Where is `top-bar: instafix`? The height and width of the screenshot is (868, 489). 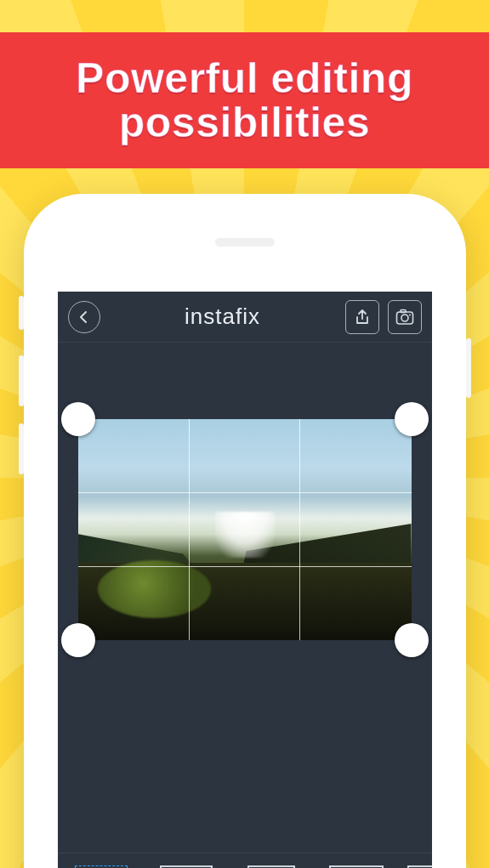 top-bar: instafix is located at coordinates (245, 317).